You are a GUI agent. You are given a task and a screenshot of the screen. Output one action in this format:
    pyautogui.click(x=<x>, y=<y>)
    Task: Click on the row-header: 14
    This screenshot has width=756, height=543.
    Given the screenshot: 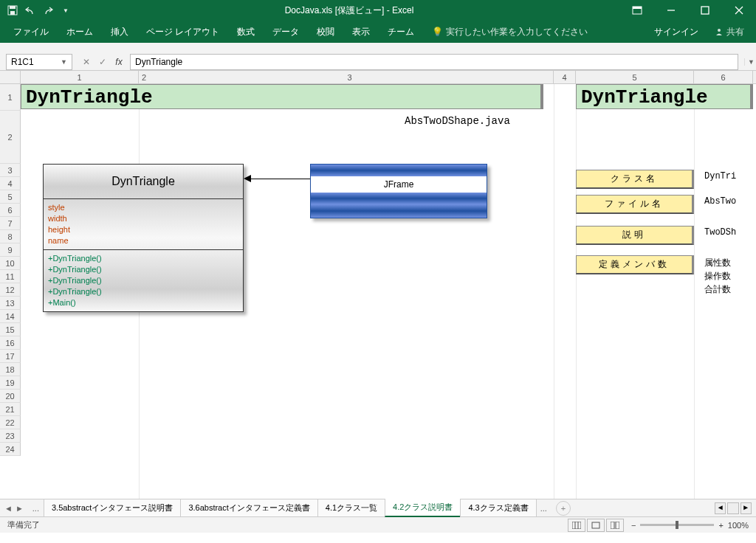 What is the action you would take?
    pyautogui.click(x=10, y=317)
    